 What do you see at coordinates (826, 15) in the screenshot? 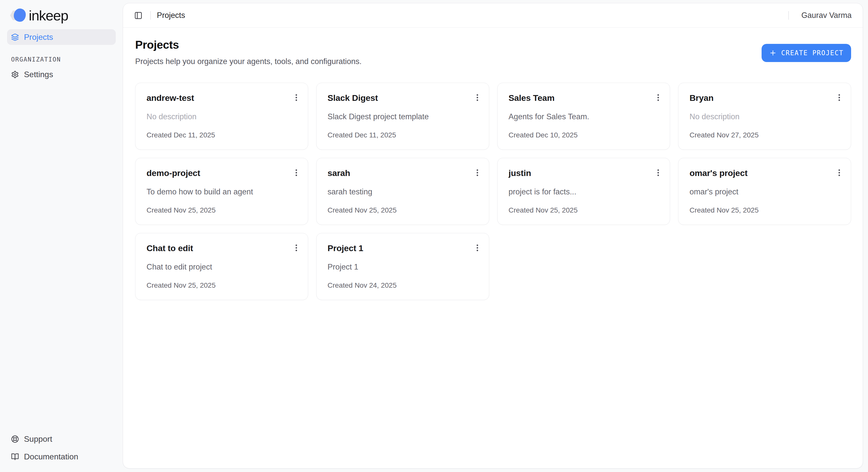
I see `user-menu: Gaurav Varma` at bounding box center [826, 15].